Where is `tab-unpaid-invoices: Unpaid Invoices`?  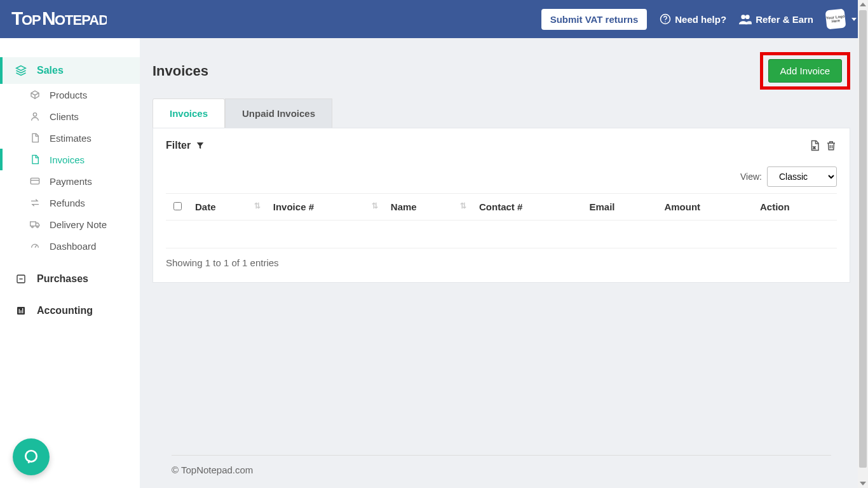 tab-unpaid-invoices: Unpaid Invoices is located at coordinates (278, 113).